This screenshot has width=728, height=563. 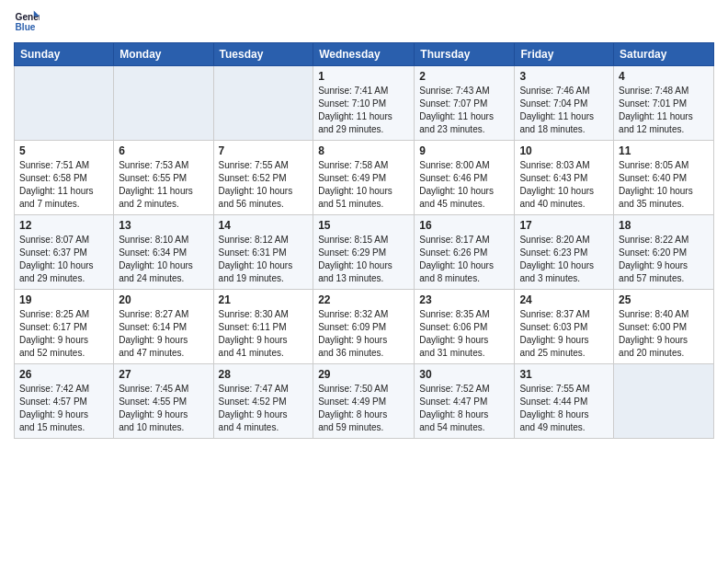 What do you see at coordinates (664, 55) in the screenshot?
I see `weekday-header-saturday: Saturday` at bounding box center [664, 55].